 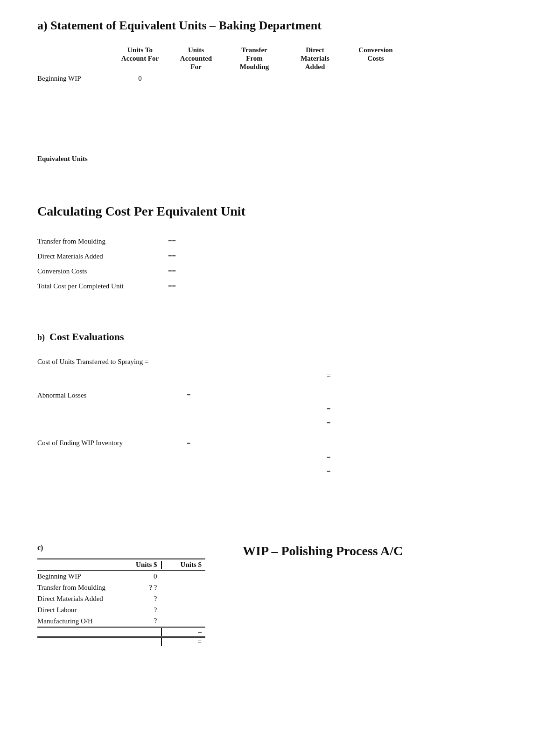 I want to click on lt-row-3: Direct Labour ?, so click(x=121, y=610).